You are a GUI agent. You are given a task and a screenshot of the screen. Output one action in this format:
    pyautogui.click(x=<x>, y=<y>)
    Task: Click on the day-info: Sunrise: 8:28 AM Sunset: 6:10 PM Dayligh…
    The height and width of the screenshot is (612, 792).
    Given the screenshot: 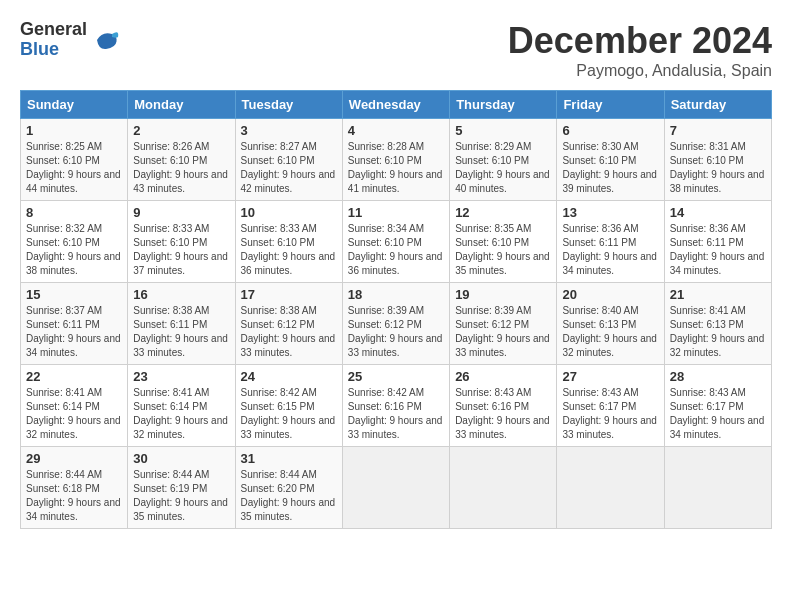 What is the action you would take?
    pyautogui.click(x=396, y=168)
    